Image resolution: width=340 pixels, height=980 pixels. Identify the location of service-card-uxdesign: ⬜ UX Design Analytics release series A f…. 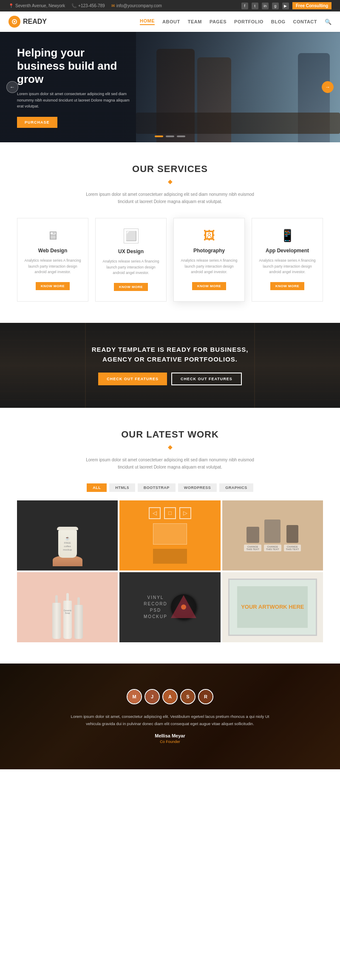
(131, 260).